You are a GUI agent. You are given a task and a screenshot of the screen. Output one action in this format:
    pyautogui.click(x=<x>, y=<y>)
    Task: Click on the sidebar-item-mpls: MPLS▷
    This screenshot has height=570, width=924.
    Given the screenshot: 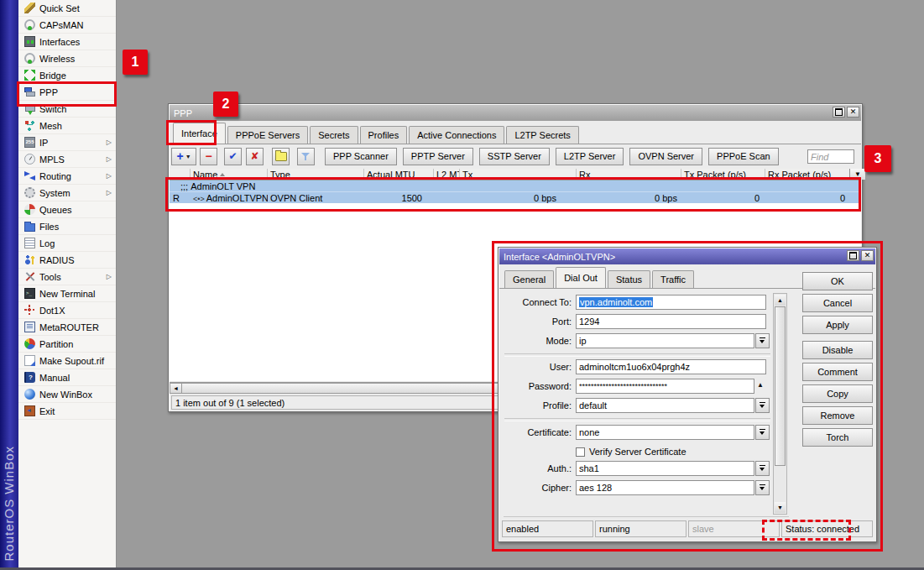 What is the action you would take?
    pyautogui.click(x=67, y=159)
    